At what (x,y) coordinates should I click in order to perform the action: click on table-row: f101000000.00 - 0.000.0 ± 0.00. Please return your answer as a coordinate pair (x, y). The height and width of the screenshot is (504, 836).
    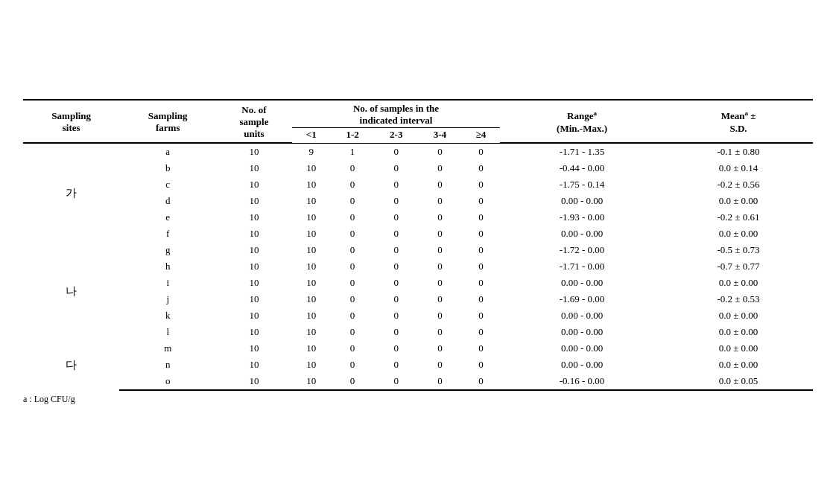
    Looking at the image, I should click on (418, 234).